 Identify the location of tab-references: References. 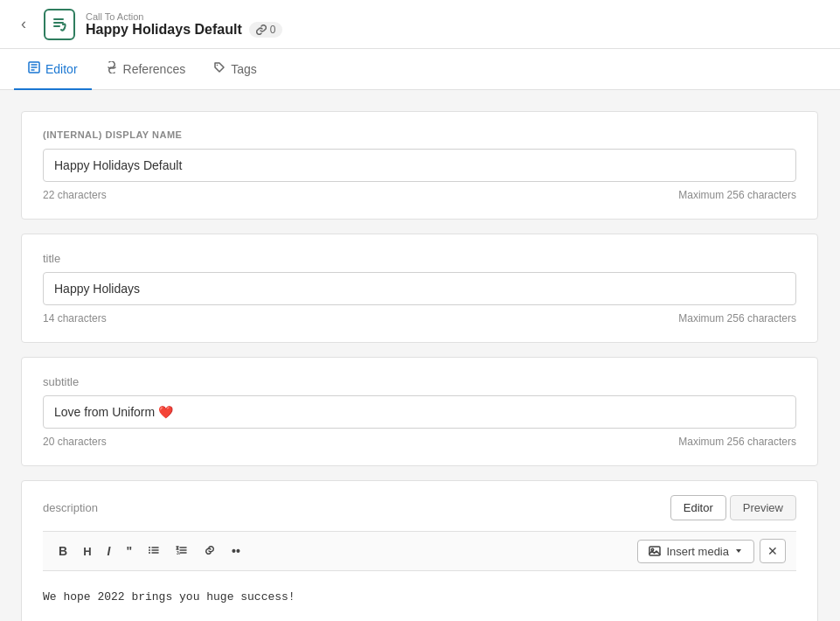
(146, 70).